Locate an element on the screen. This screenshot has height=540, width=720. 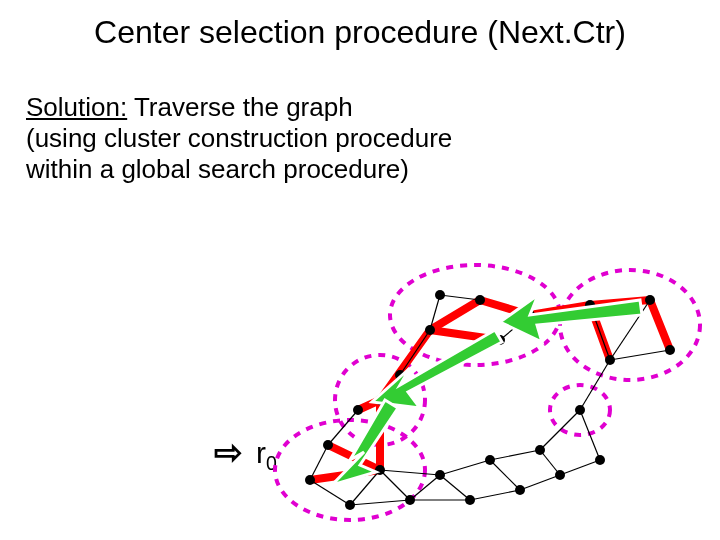
solution-line2: (using cluster construction procedure is located at coordinates (239, 138).